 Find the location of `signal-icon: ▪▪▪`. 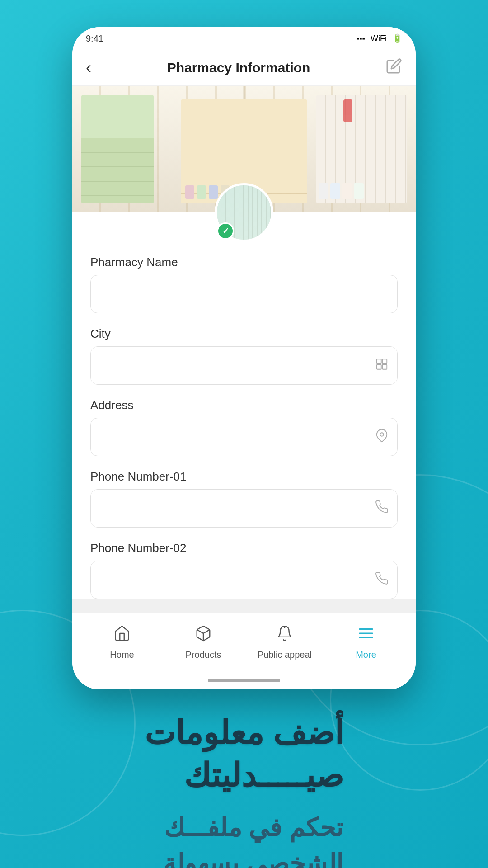

signal-icon: ▪▪▪ is located at coordinates (361, 39).